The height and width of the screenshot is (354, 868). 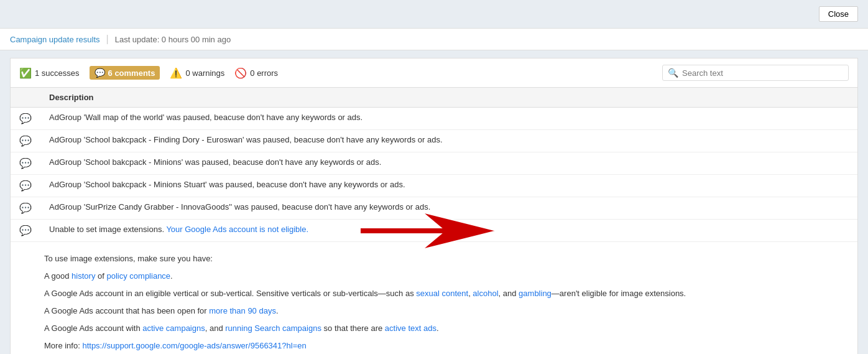 What do you see at coordinates (434, 186) in the screenshot?
I see `table-row: 💬AdGroup 'School bakcpack - Minions Stua…` at bounding box center [434, 186].